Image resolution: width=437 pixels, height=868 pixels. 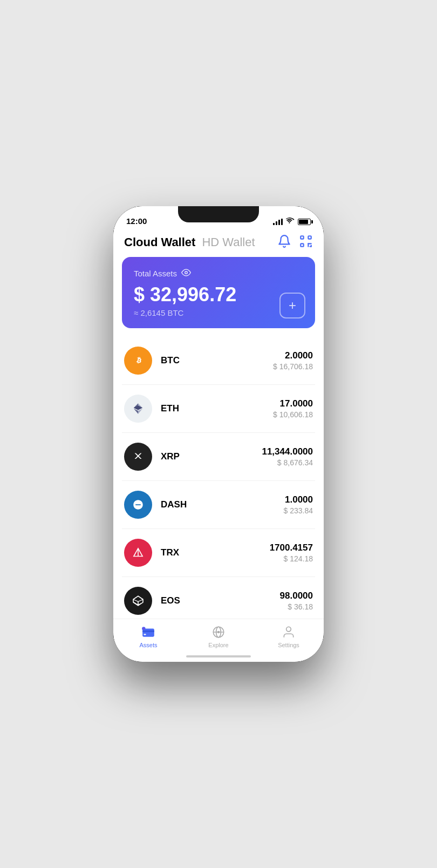 What do you see at coordinates (138, 505) in the screenshot?
I see `dash-icon` at bounding box center [138, 505].